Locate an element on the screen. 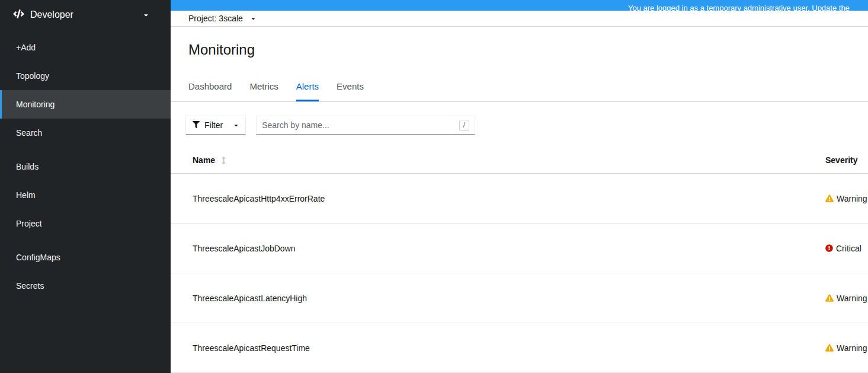 The height and width of the screenshot is (373, 868). table-header-row: Name Severity is located at coordinates (519, 160).